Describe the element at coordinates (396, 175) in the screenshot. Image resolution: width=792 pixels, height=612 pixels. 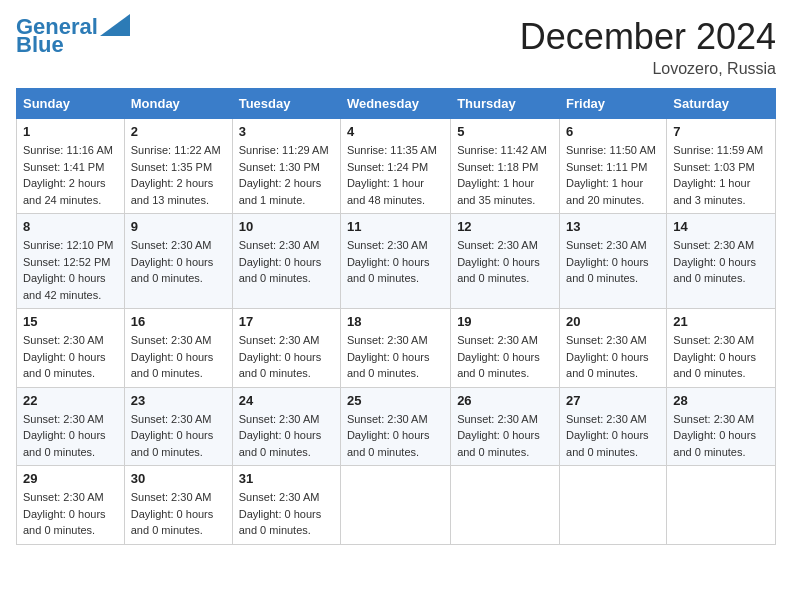
I see `day-info: Sunrise: 11:35 AM Sunset: 1:24 PM Daylig…` at that location.